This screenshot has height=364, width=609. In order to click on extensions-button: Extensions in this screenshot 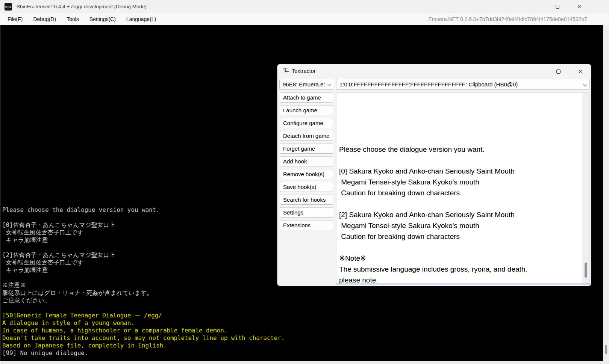, I will do `click(306, 225)`.